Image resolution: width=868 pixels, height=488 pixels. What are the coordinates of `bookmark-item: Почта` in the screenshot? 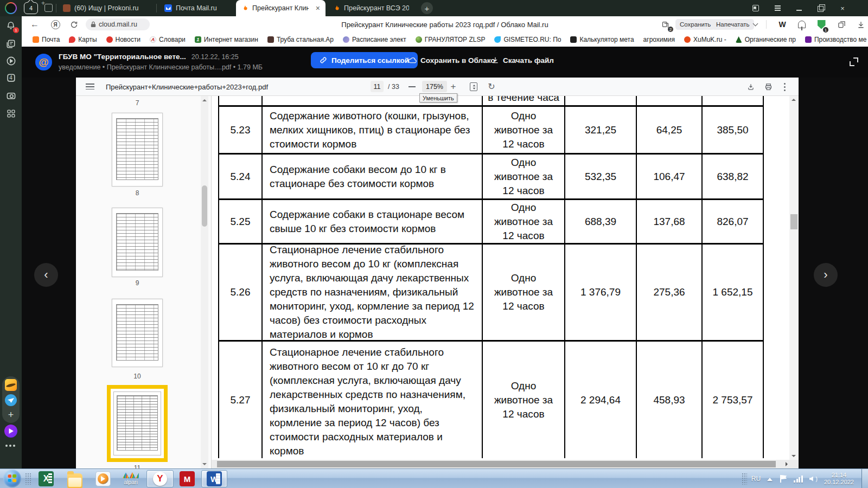 It's located at (46, 40).